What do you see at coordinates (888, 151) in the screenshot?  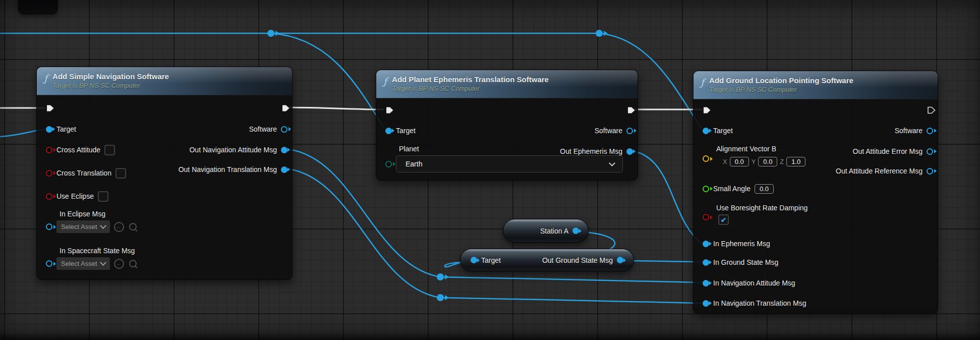 I see `pin-label: Out Attitude Error Msg` at bounding box center [888, 151].